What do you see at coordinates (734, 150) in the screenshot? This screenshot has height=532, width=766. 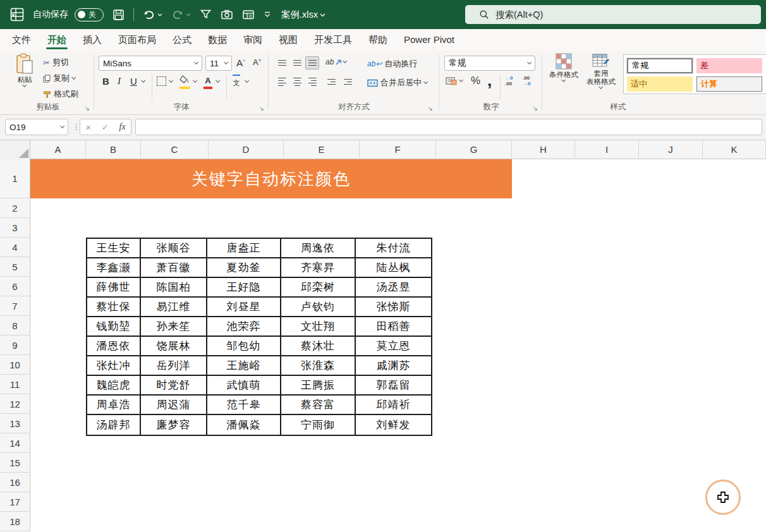 I see `column-header-K: K` at bounding box center [734, 150].